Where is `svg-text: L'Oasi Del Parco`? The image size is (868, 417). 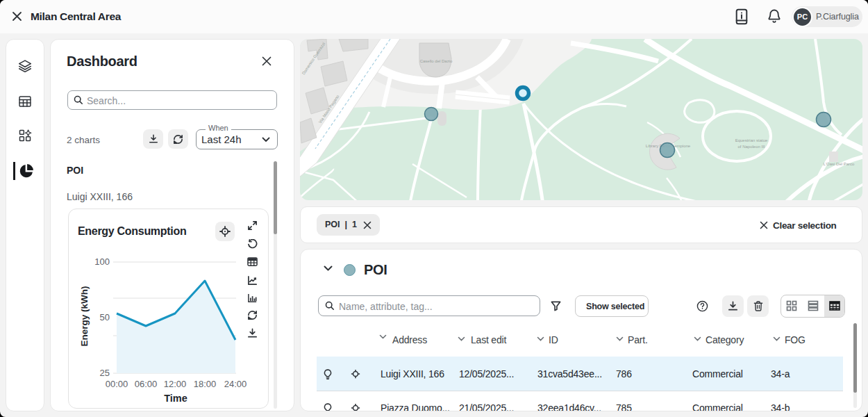
svg-text: L'Oasi Del Parco is located at coordinates (839, 164).